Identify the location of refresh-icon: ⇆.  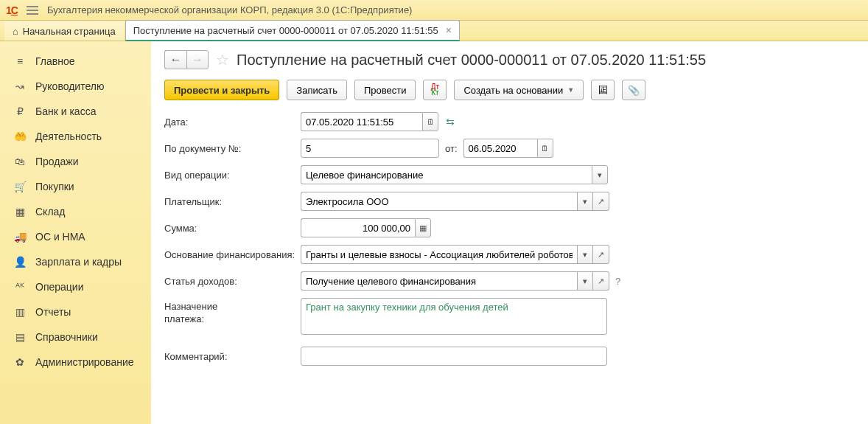
(450, 122).